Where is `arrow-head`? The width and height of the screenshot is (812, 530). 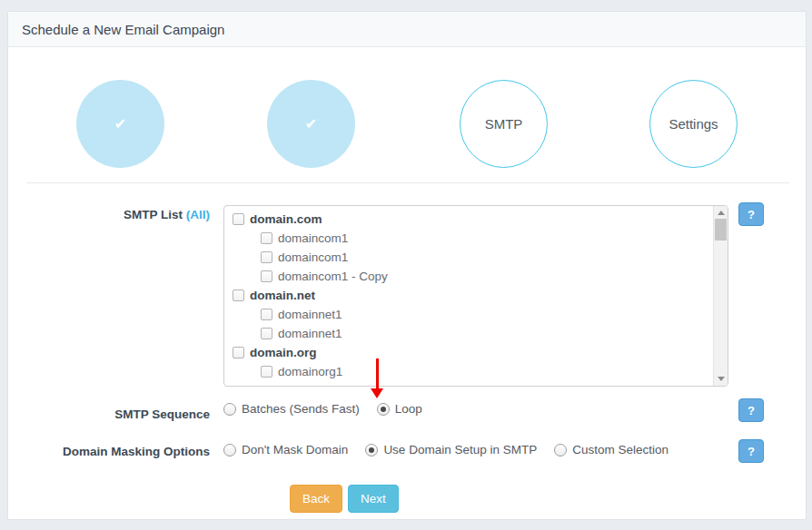 arrow-head is located at coordinates (377, 394).